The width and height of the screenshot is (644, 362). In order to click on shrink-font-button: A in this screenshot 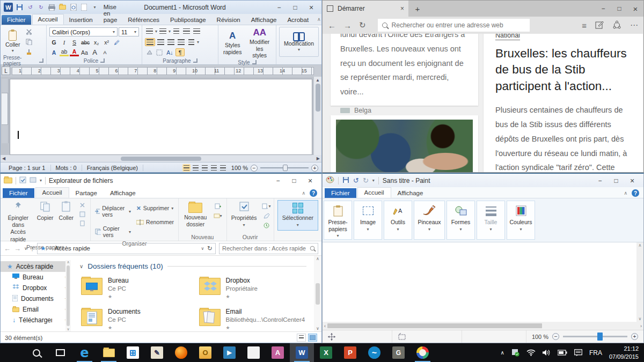, I will do `click(105, 53)`.